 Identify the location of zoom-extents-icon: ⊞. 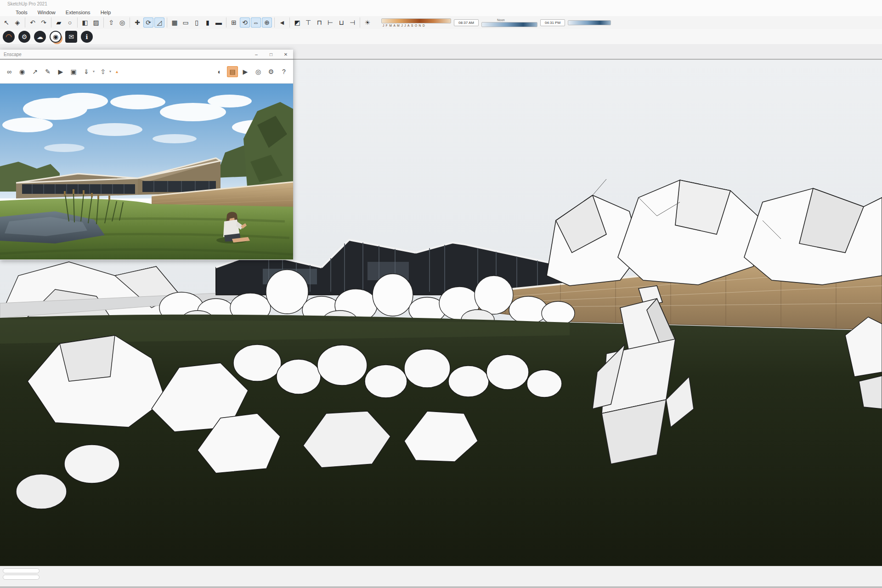
(234, 23).